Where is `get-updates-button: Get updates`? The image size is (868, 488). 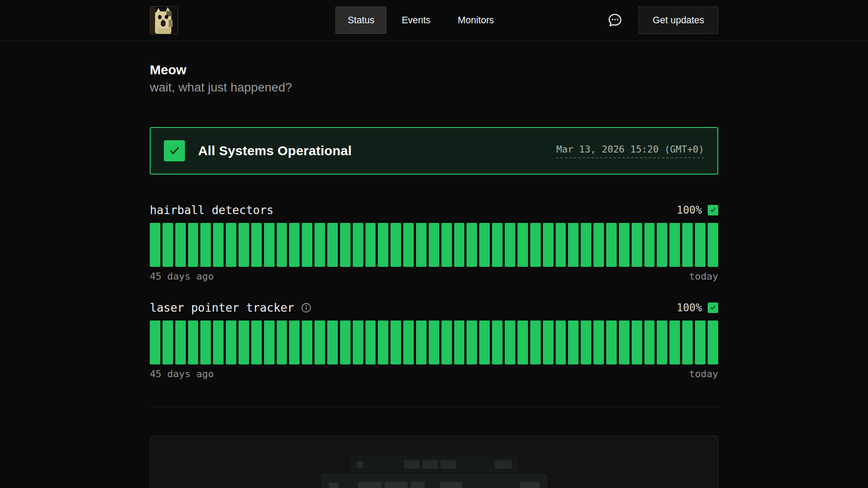
get-updates-button: Get updates is located at coordinates (678, 20).